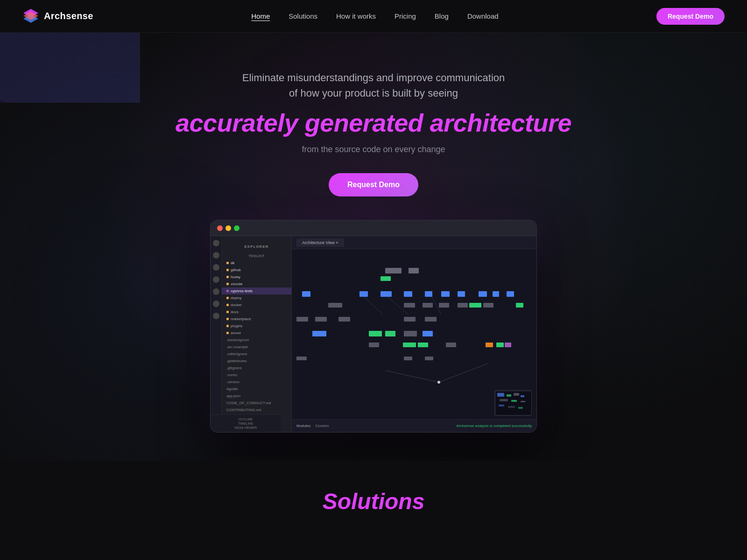 The height and width of the screenshot is (560, 747). What do you see at coordinates (374, 501) in the screenshot?
I see `solutions-title: Solutions` at bounding box center [374, 501].